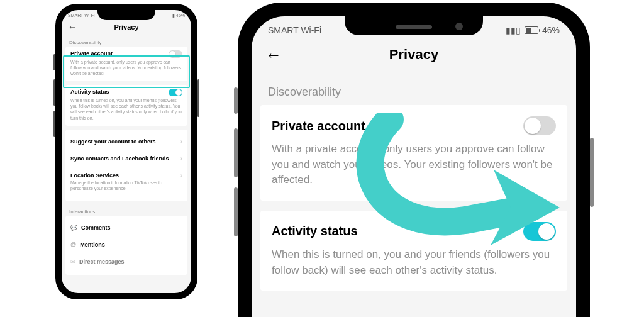  I want to click on nav-comments: 💬 Comments, so click(126, 228).